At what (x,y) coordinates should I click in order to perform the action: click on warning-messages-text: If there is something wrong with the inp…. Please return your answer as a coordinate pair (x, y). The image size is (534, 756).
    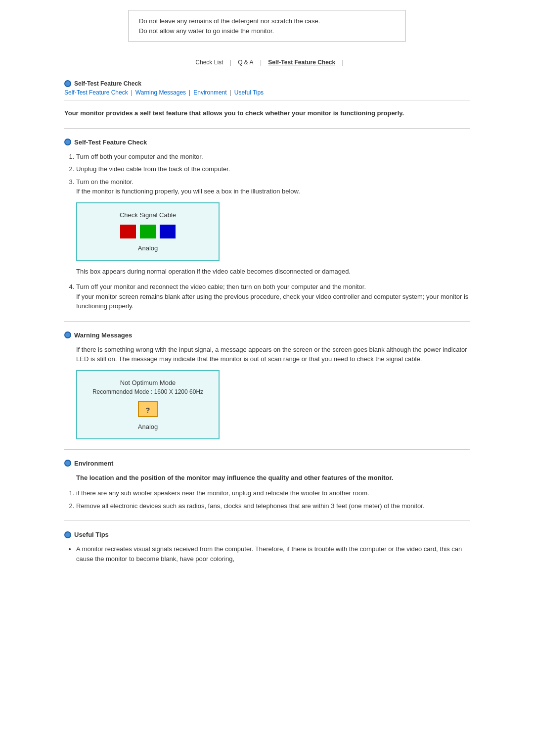
    Looking at the image, I should click on (273, 354).